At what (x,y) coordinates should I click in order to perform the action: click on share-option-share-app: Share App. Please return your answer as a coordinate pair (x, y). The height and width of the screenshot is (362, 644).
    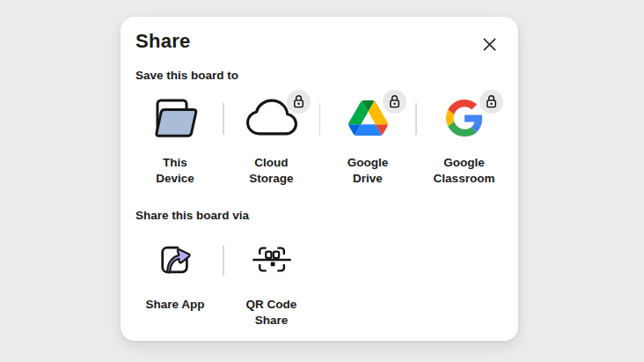
    Looking at the image, I should click on (175, 273).